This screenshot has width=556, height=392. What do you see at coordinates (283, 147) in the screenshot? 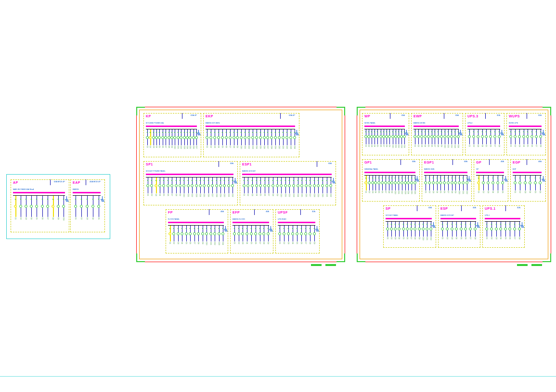
I see `circuit-label: C21` at bounding box center [283, 147].